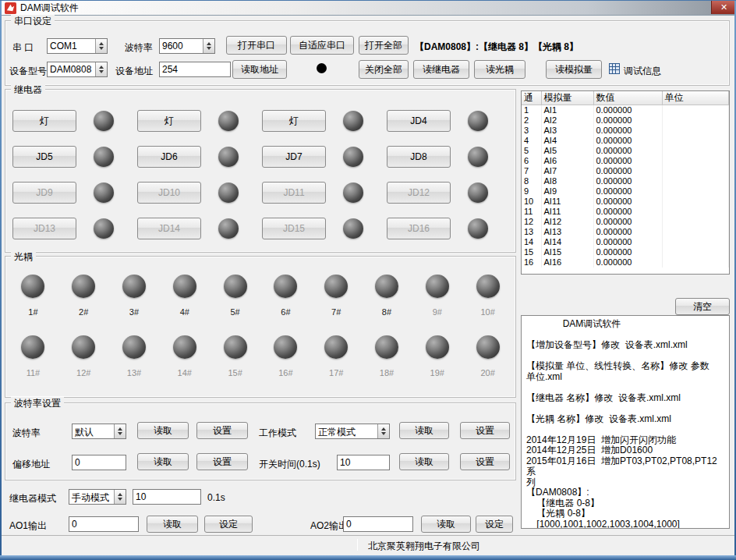 The height and width of the screenshot is (560, 736). What do you see at coordinates (485, 462) in the screenshot?
I see `switchtime-set-button: 设置` at bounding box center [485, 462].